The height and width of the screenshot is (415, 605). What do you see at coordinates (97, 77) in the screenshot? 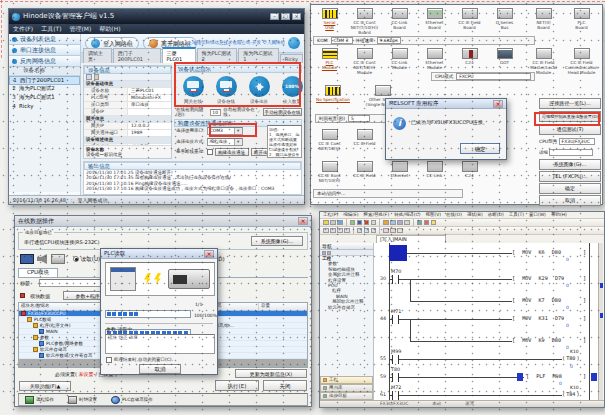
I see `sort-icon` at bounding box center [97, 77].